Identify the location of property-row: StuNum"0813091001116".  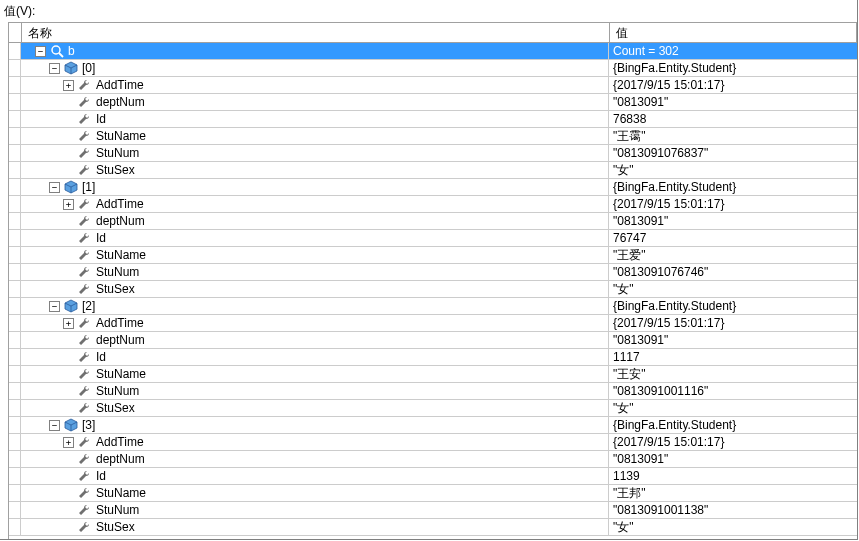
(433, 392).